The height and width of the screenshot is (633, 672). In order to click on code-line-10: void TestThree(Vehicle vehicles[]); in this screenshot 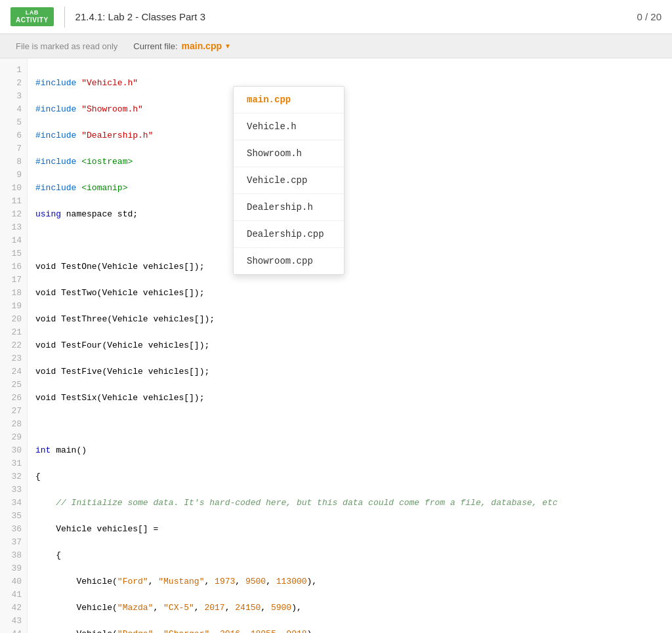, I will do `click(350, 319)`.